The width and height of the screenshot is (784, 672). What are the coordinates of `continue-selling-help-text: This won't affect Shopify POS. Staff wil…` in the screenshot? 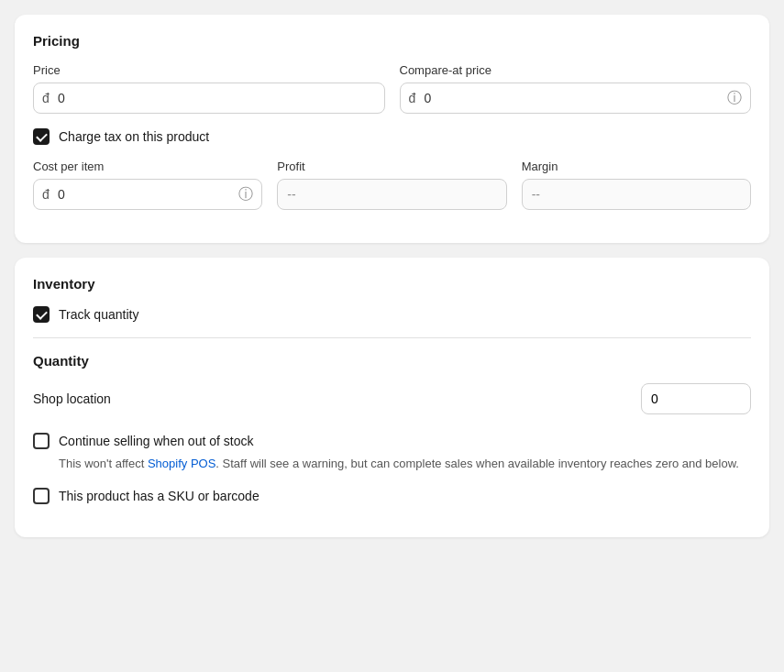 It's located at (405, 464).